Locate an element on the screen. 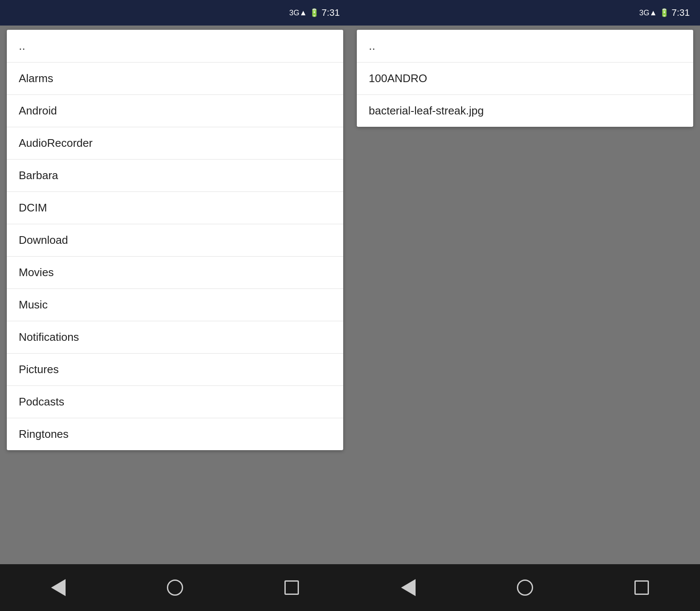  left-list-item-7: Movies is located at coordinates (175, 273).